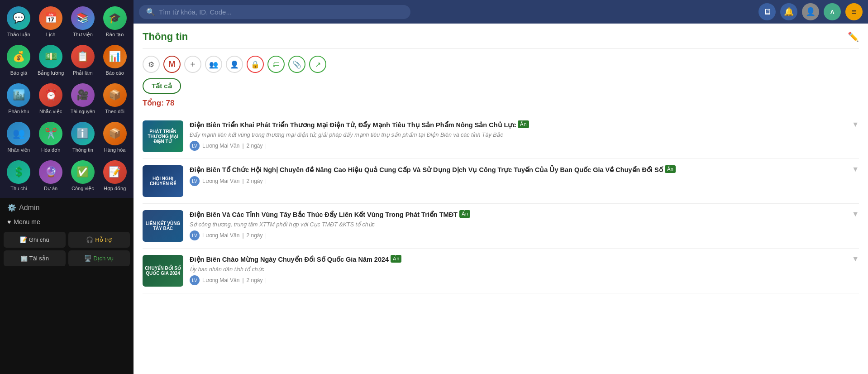 The width and height of the screenshot is (868, 374). Describe the element at coordinates (19, 176) in the screenshot. I see `sidebar-item-thu-chi: 💲 Thu chi` at that location.